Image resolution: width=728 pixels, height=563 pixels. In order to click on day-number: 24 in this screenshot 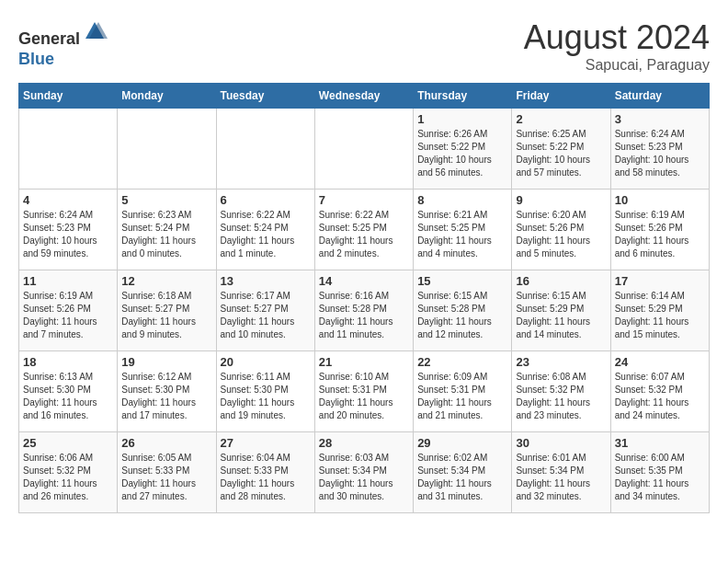, I will do `click(660, 362)`.